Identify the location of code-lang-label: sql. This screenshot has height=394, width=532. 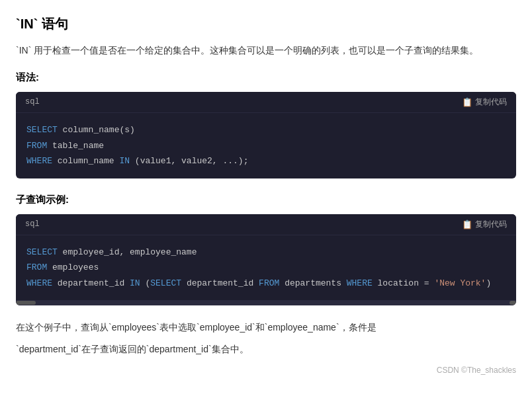
(32, 102).